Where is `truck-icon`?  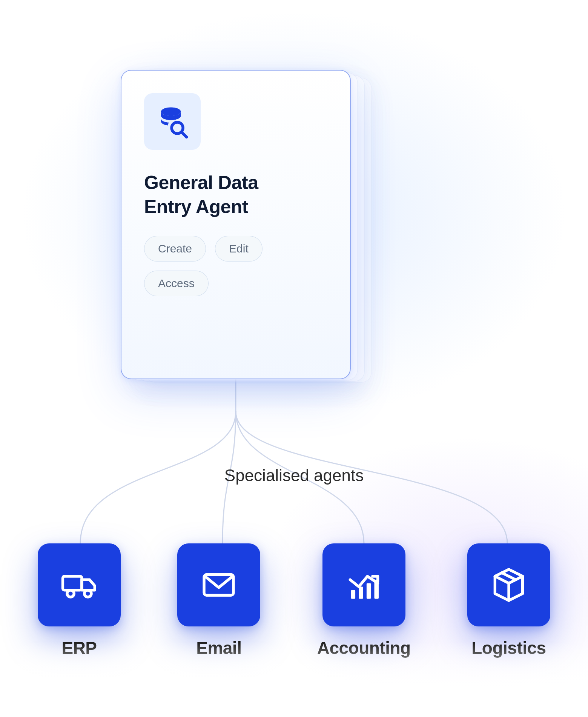 truck-icon is located at coordinates (79, 585).